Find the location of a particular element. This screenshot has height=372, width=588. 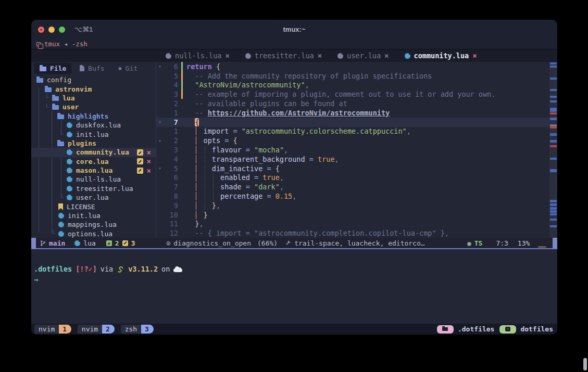

code-token: shade is located at coordinates (231, 187).